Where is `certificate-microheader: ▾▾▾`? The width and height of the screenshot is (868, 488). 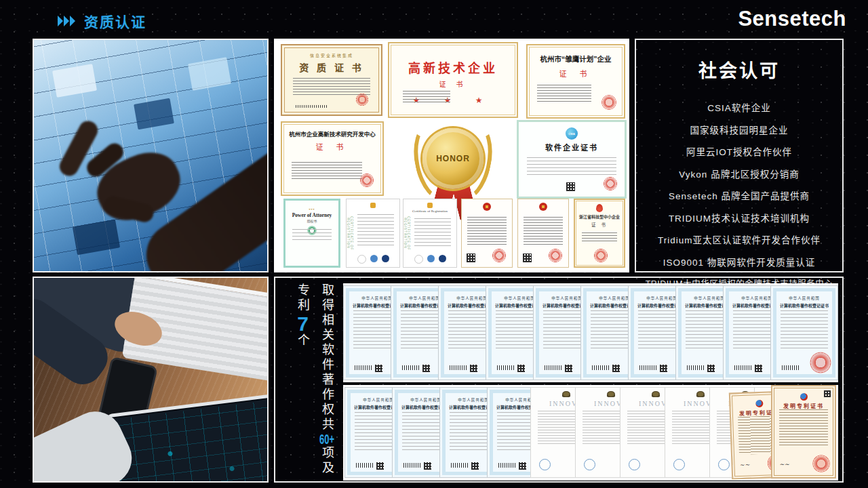 certificate-microheader: ▾▾▾ is located at coordinates (312, 209).